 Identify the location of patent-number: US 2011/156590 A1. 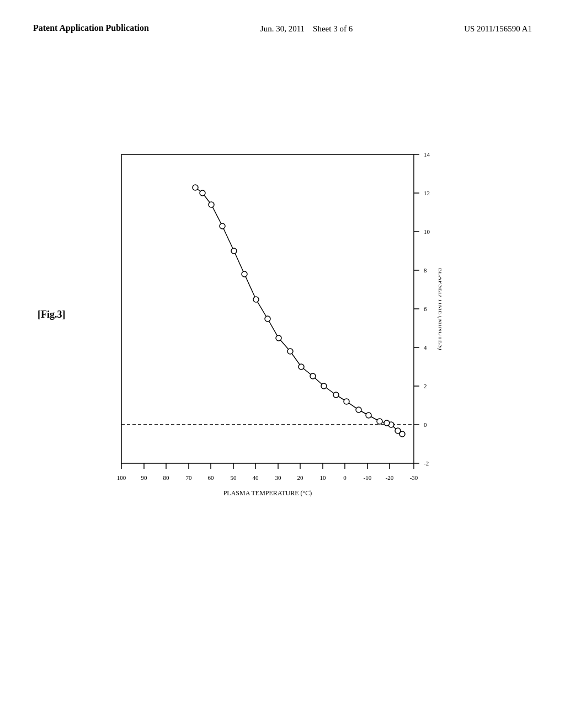
(498, 29).